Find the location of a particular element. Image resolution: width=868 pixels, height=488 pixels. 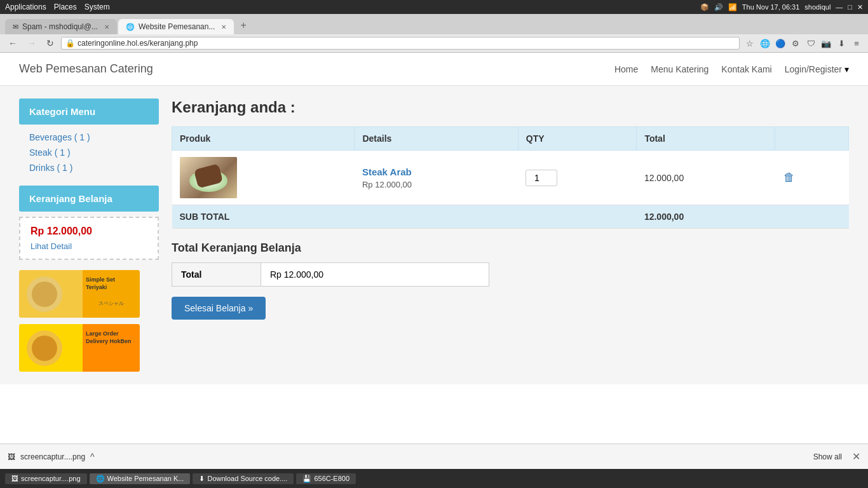

qty-input is located at coordinates (541, 178).